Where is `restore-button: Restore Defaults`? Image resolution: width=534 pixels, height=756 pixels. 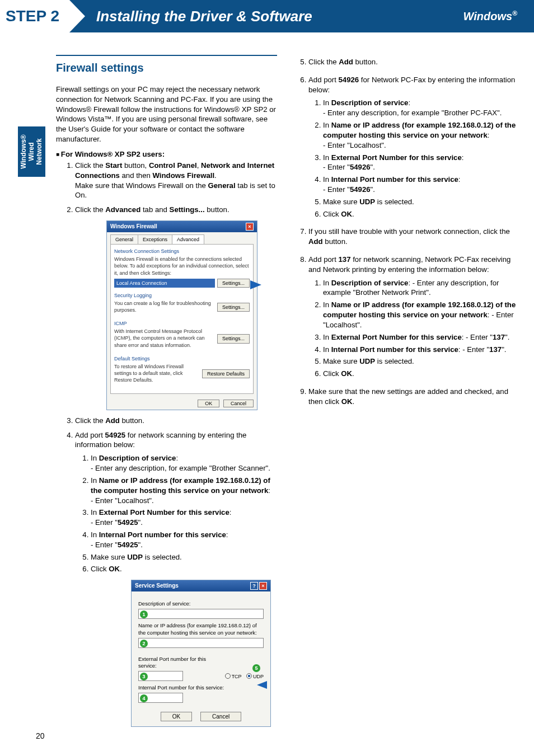 restore-button: Restore Defaults is located at coordinates (226, 374).